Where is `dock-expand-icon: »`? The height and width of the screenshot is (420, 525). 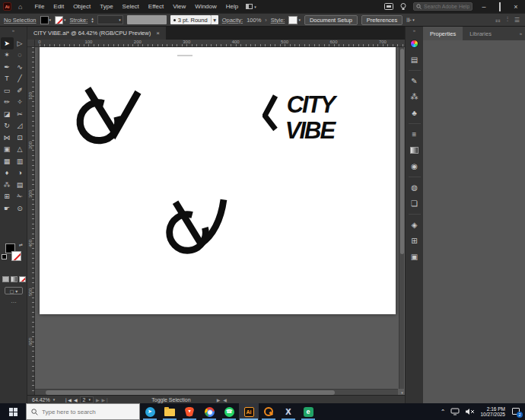 dock-expand-icon: » is located at coordinates (414, 31).